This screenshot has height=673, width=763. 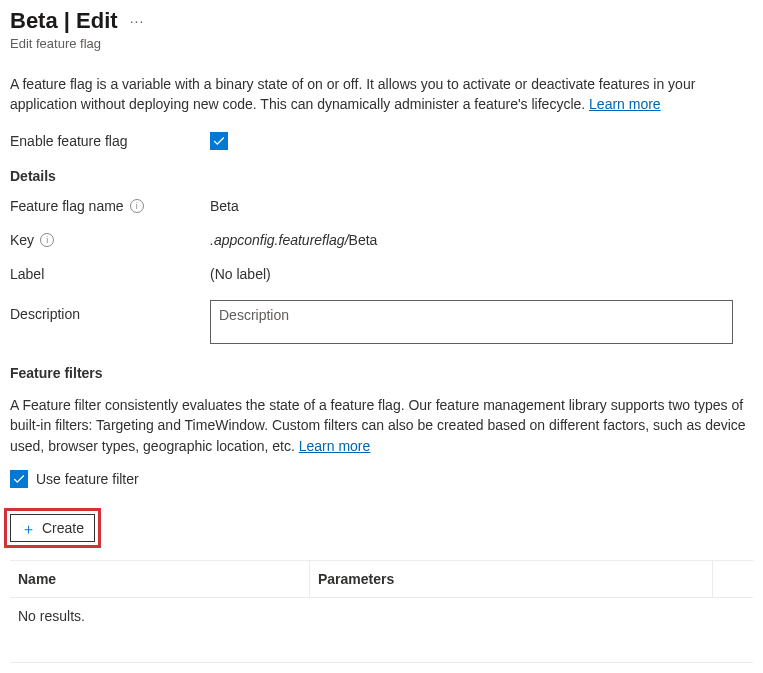 What do you see at coordinates (64, 21) in the screenshot?
I see `page-title: Beta | Edit` at bounding box center [64, 21].